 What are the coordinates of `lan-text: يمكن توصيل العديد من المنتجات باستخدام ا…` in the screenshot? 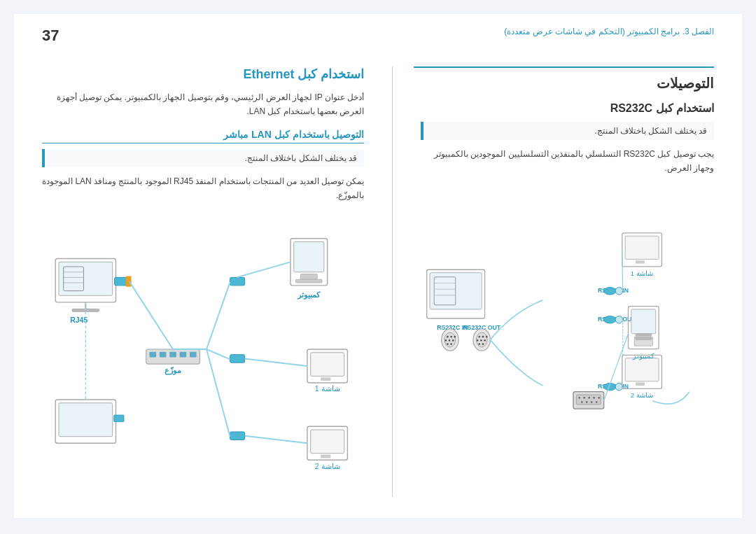 It's located at (203, 189).